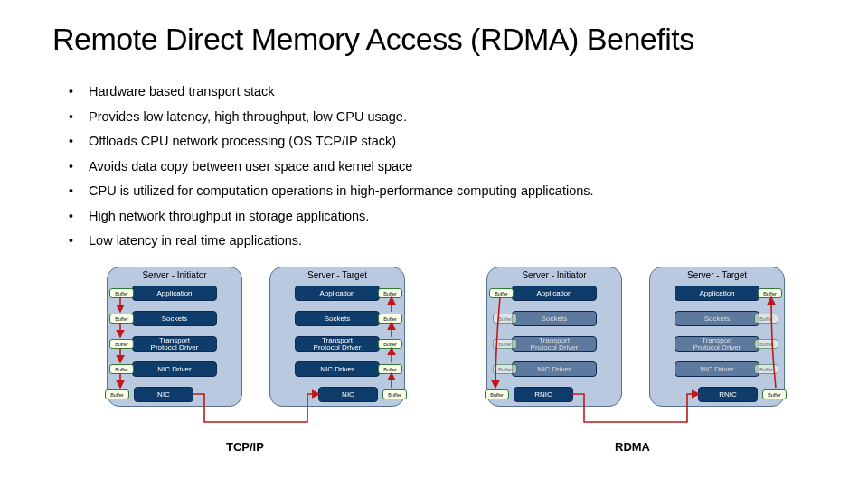  Describe the element at coordinates (331, 192) in the screenshot. I see `bullet: CPU is utilized for computation operatio…` at that location.